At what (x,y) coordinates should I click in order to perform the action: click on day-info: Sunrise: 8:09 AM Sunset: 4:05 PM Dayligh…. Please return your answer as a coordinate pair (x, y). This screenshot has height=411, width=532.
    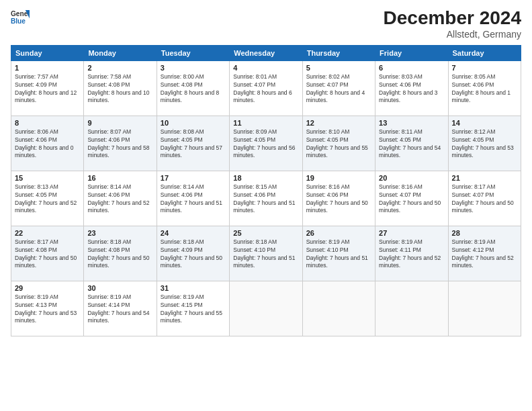
    Looking at the image, I should click on (266, 144).